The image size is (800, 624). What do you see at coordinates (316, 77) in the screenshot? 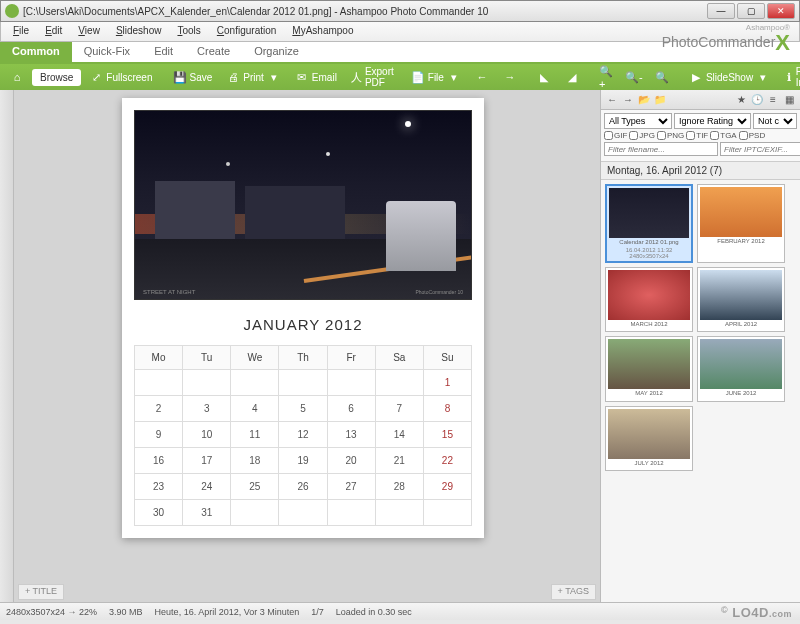
I see `email-button: ✉Email` at bounding box center [316, 77].